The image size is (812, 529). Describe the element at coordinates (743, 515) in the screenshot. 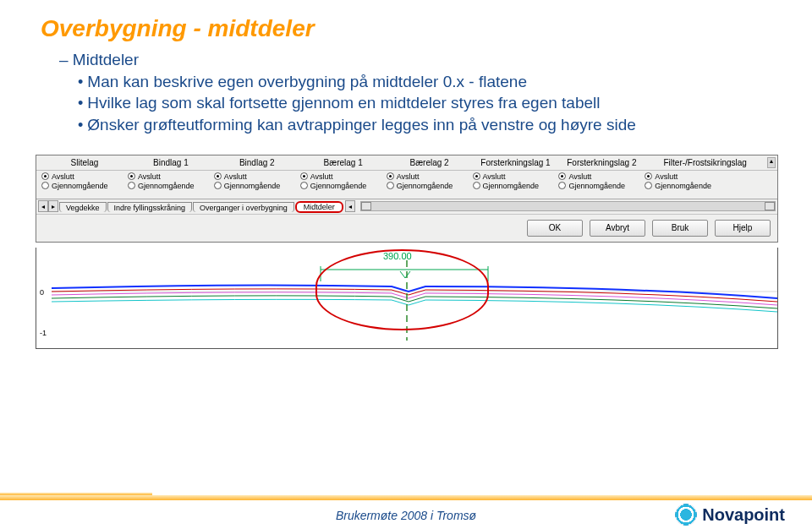

I see `logo-wordmark: Novapoint` at that location.